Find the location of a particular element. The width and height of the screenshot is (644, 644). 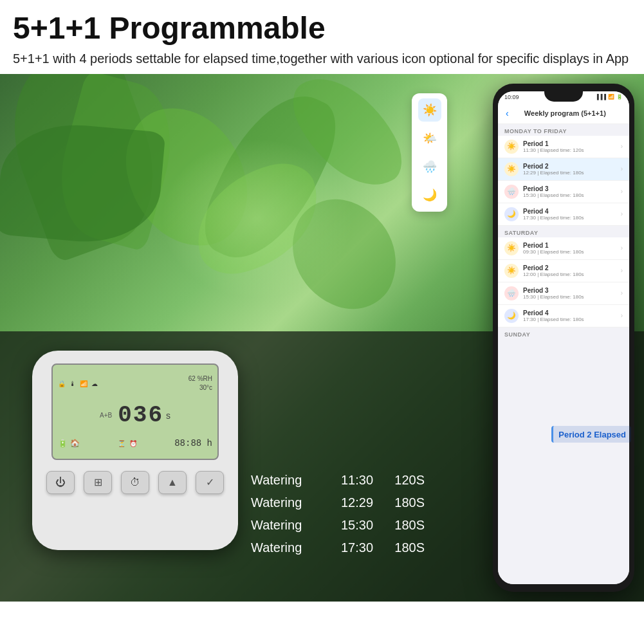

watering-duration-4: 180S is located at coordinates (402, 548).